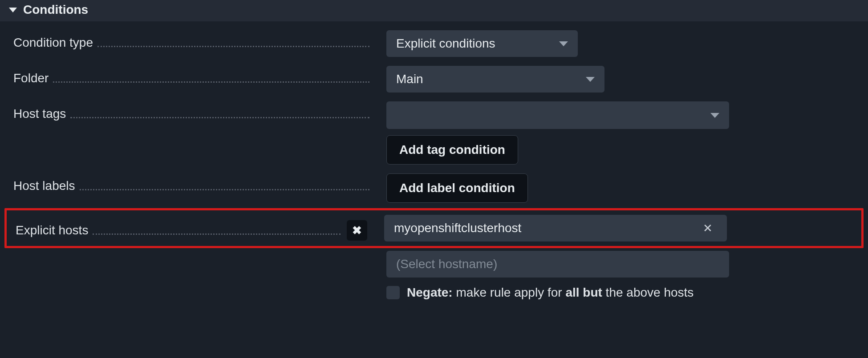 Image resolution: width=868 pixels, height=358 pixels. Describe the element at coordinates (434, 188) in the screenshot. I see `row-host-labels: Host labels Add label condition` at that location.